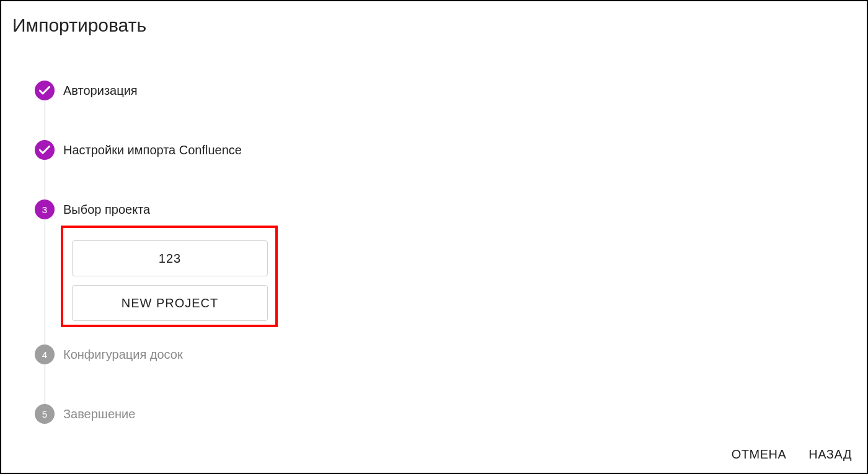  Describe the element at coordinates (107, 209) in the screenshot. I see `step-label: Выбор проекта` at that location.